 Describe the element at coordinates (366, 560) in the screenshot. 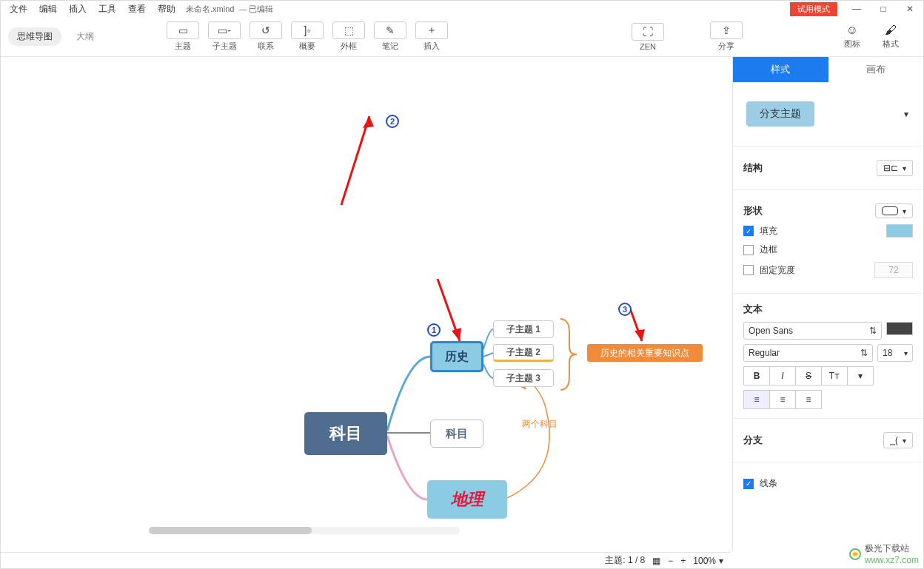

I see `status-bar: 主题: 1 / 8 ▦ − + 100% ▾` at that location.